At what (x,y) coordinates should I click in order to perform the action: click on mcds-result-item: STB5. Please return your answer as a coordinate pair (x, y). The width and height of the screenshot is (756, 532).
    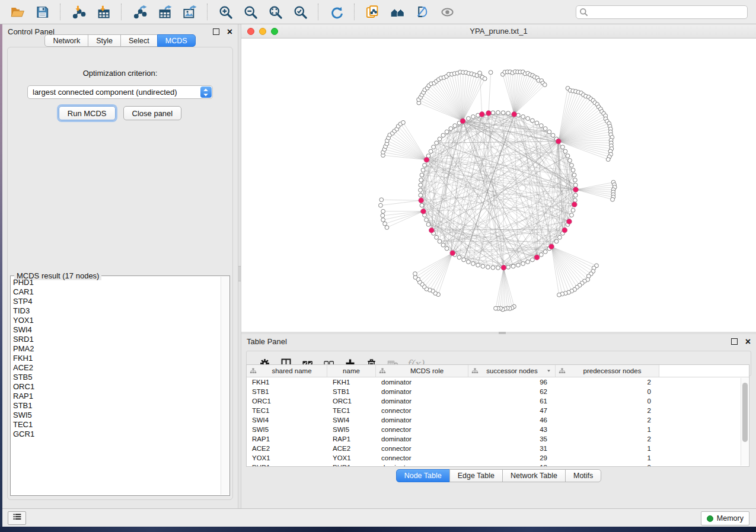
    Looking at the image, I should click on (116, 377).